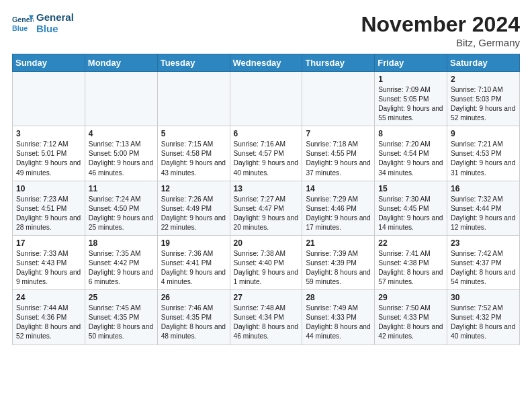 The height and width of the screenshot is (411, 532). What do you see at coordinates (266, 189) in the screenshot?
I see `day-number: 13` at bounding box center [266, 189].